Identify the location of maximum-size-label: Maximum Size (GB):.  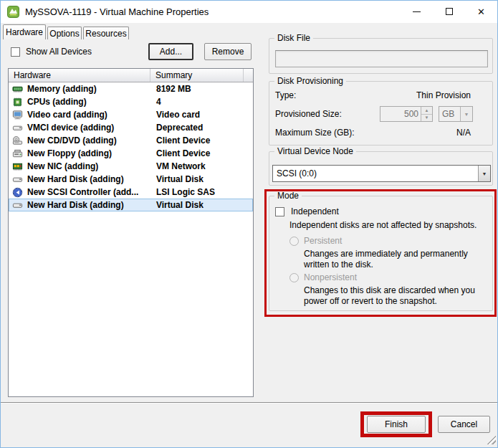
(315, 133).